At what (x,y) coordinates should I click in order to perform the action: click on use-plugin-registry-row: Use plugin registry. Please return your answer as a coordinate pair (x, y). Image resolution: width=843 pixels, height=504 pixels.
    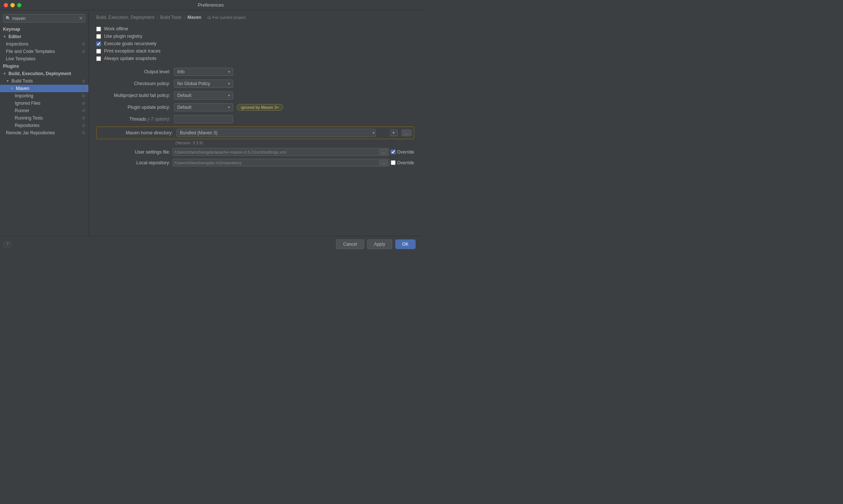
    Looking at the image, I should click on (255, 36).